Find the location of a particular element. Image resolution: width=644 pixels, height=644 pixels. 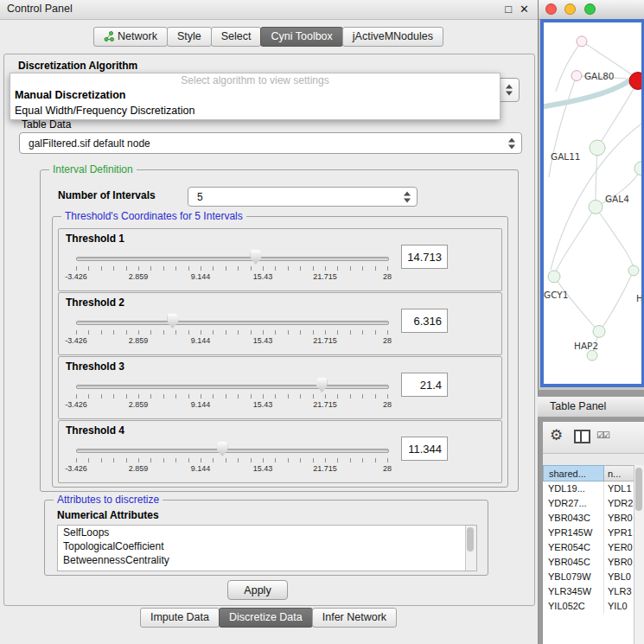

attributes-group: Attributes to discretize Numerical Attri… is located at coordinates (266, 538).